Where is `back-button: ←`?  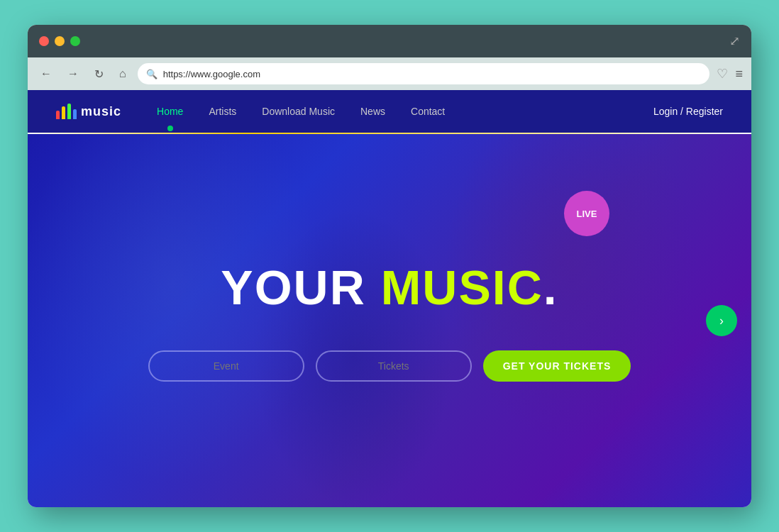
back-button: ← is located at coordinates (46, 74).